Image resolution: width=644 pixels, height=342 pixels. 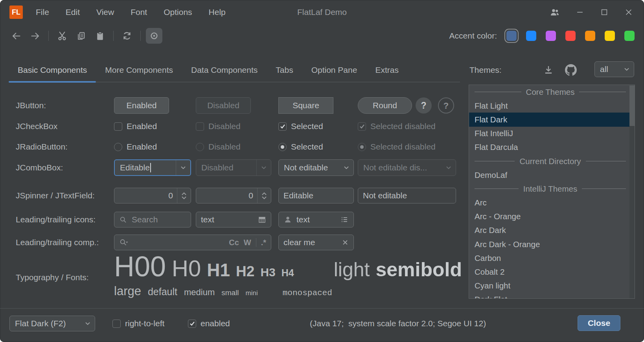 I want to click on tab: More Components, so click(x=139, y=70).